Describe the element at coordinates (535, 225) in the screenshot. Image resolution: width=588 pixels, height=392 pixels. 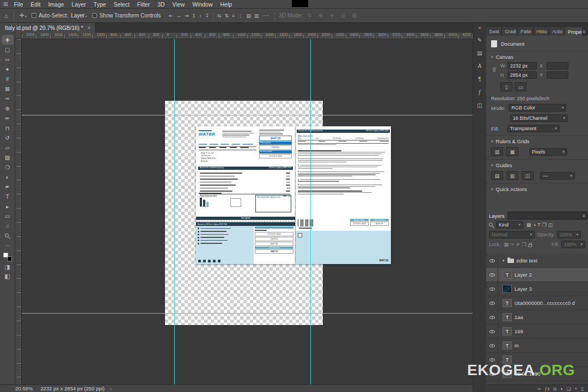
I see `filter-adjustment-layers-icon: ◑` at that location.